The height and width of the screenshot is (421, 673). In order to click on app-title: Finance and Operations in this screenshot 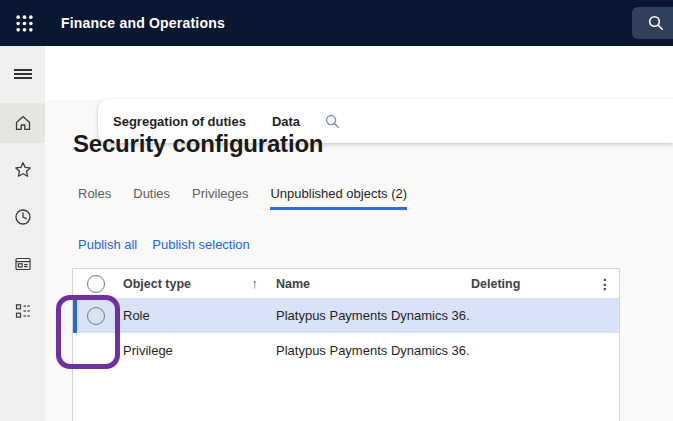, I will do `click(143, 23)`.